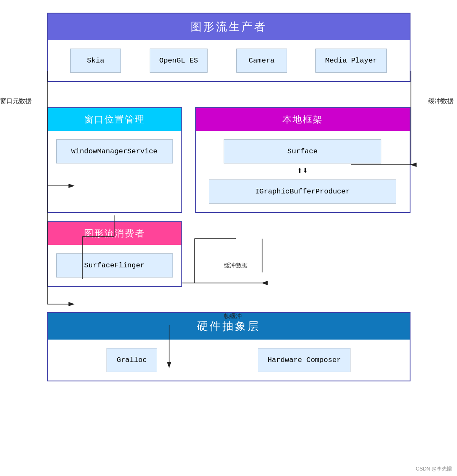  I want to click on native-framework-title: 本地框架, so click(303, 120).